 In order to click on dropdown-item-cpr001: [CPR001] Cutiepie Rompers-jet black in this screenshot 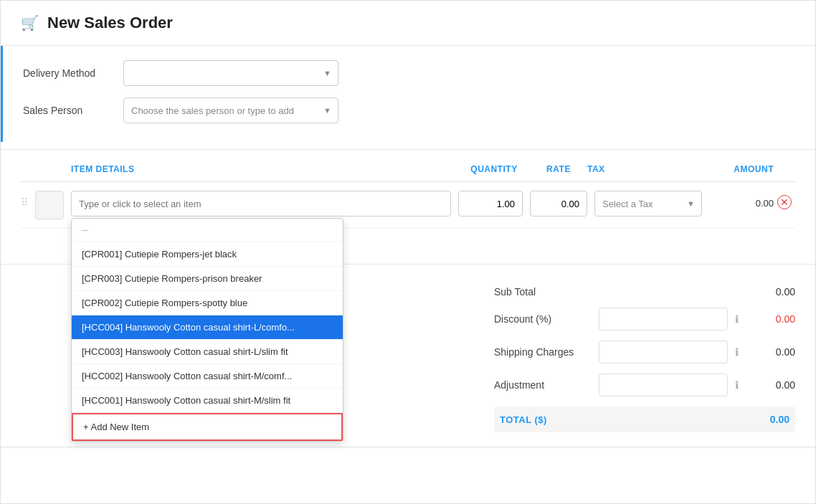, I will do `click(207, 255)`.